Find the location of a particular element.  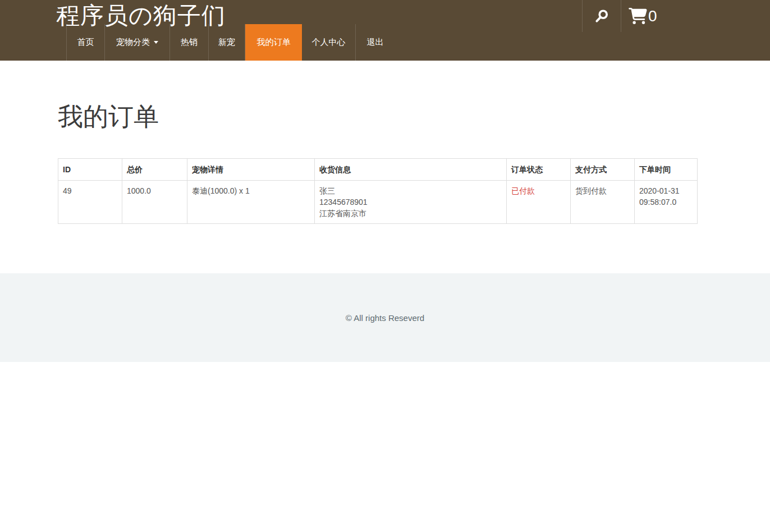

column-header-status: 订单状态 is located at coordinates (539, 169).